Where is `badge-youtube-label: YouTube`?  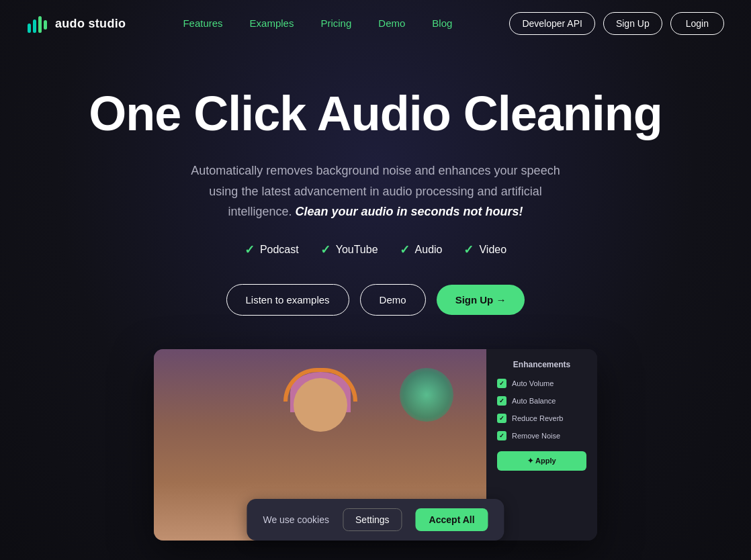
badge-youtube-label: YouTube is located at coordinates (357, 250).